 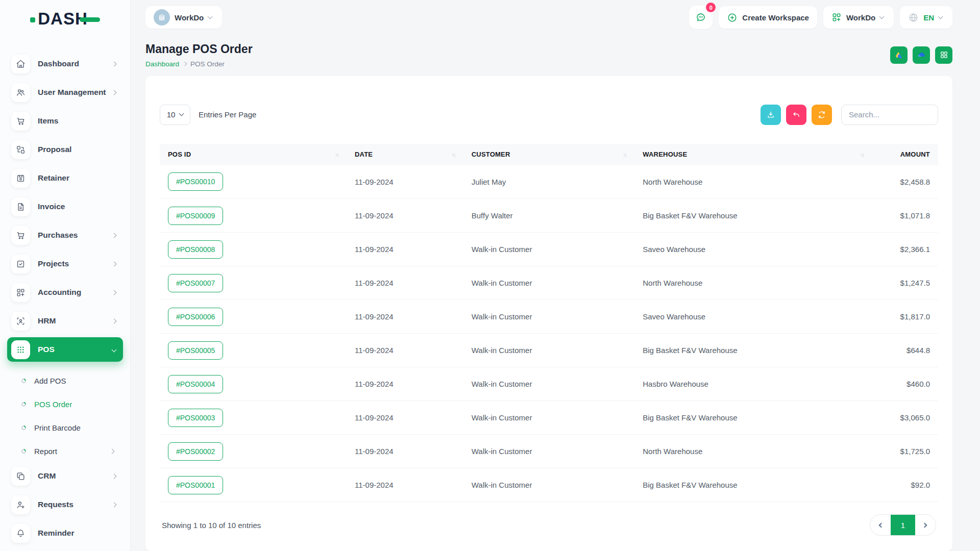 I want to click on sidebar-item-items: Items, so click(x=65, y=121).